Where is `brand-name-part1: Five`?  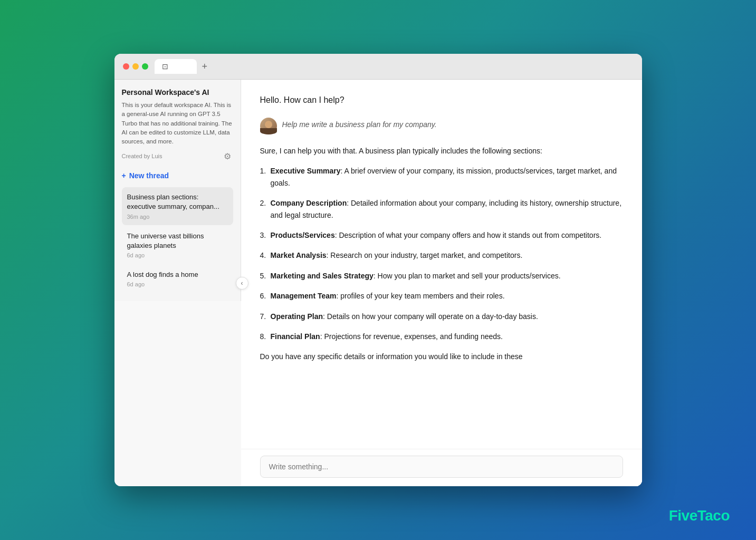
brand-name-part1: Five is located at coordinates (683, 516).